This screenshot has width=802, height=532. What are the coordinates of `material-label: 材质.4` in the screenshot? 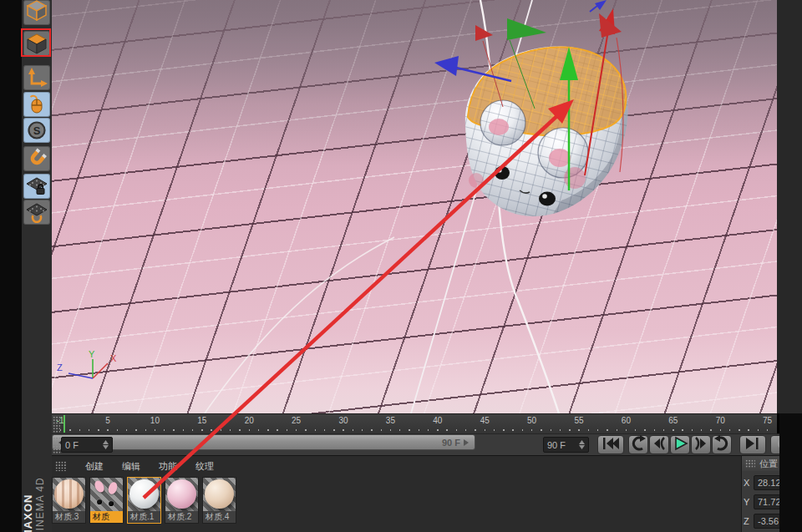 It's located at (219, 517).